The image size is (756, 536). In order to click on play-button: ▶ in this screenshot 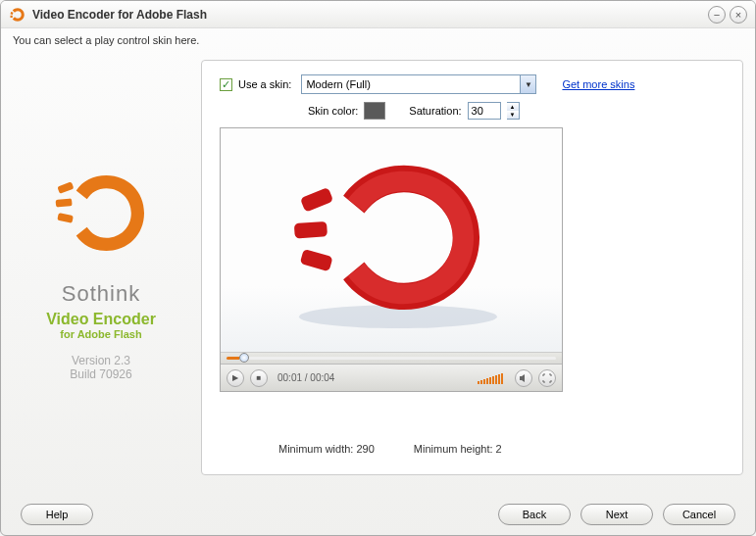, I will do `click(235, 378)`.